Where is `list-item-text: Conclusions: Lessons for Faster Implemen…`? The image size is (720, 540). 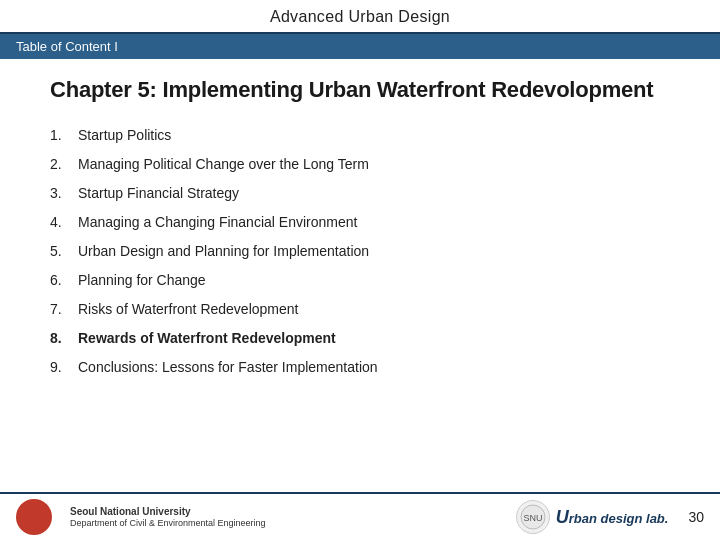
list-item-text: Conclusions: Lessons for Faster Implemen… is located at coordinates (228, 368).